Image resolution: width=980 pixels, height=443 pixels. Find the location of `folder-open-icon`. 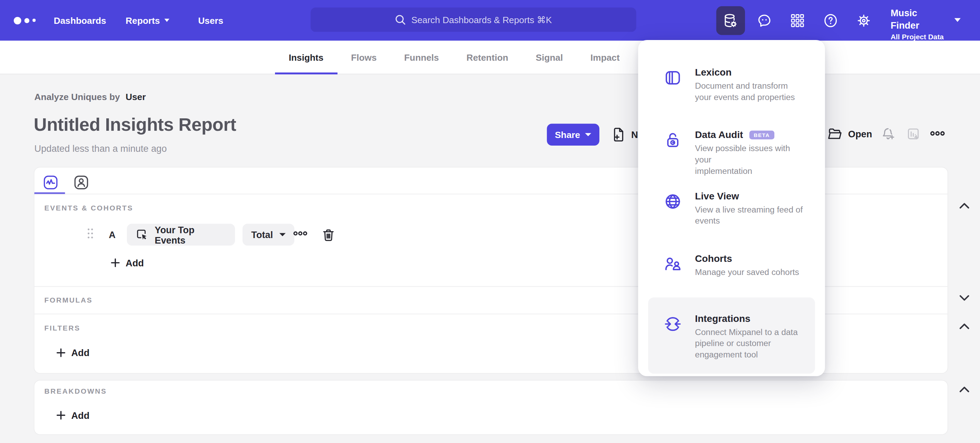

folder-open-icon is located at coordinates (835, 134).